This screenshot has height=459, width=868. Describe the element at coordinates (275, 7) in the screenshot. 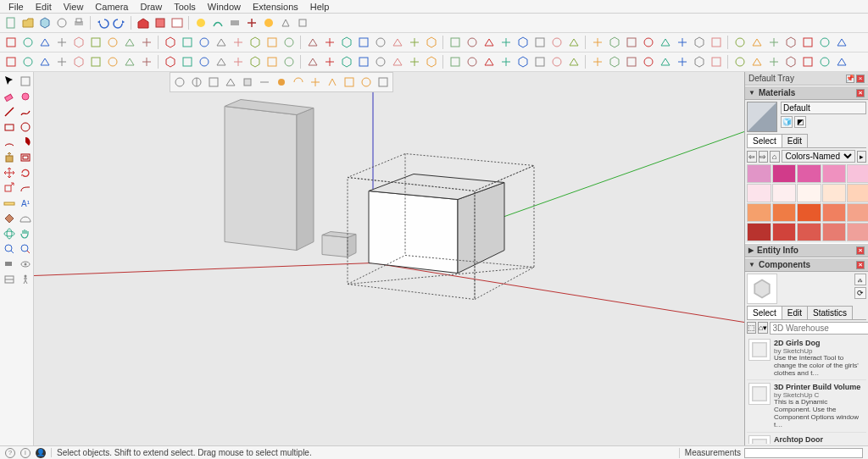

I see `menu-extensions: Extensions` at that location.